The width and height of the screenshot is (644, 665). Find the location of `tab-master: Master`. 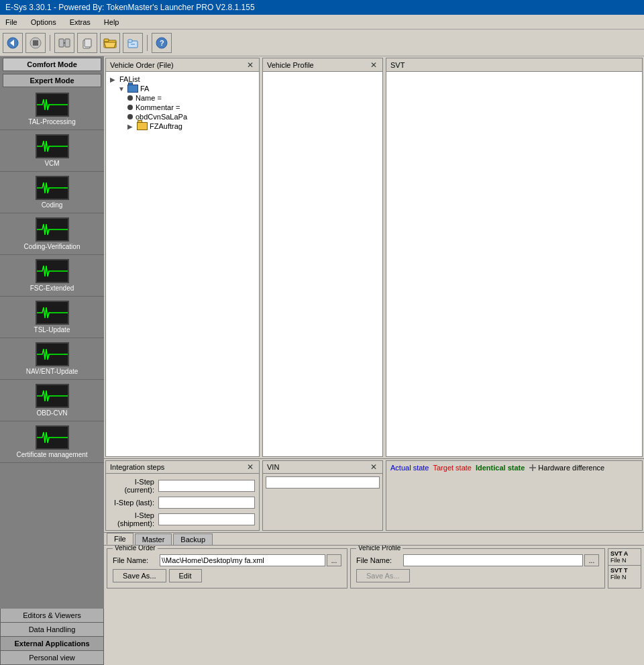

tab-master: Master is located at coordinates (154, 540).